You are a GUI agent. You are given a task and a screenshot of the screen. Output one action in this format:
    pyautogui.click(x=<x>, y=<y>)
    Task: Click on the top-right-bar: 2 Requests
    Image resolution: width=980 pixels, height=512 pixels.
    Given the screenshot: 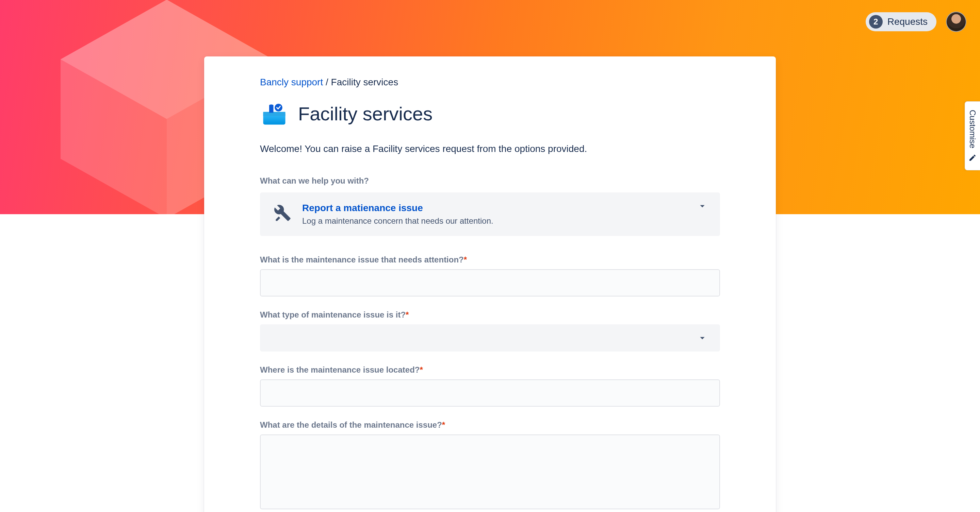 What is the action you would take?
    pyautogui.click(x=916, y=22)
    